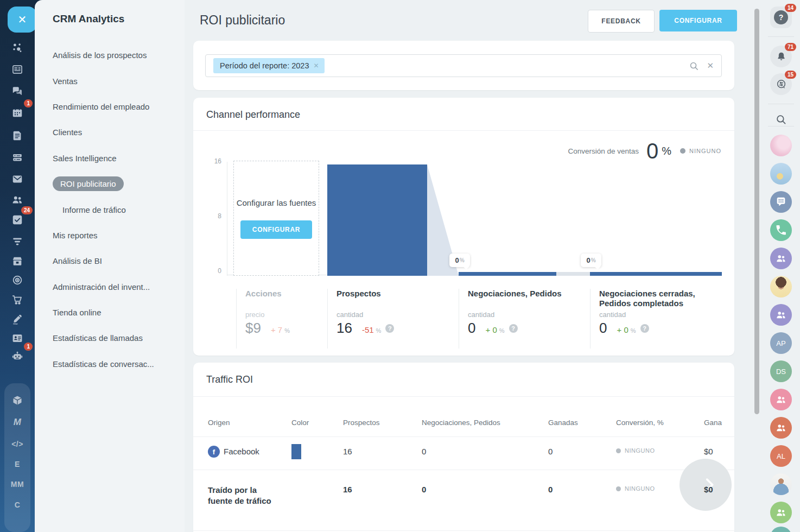 This screenshot has width=800, height=532. Describe the element at coordinates (524, 319) in the screenshot. I see `stat-negociaciones: Negociaciones, Pedidos cantidad 0 + 0 % …` at that location.